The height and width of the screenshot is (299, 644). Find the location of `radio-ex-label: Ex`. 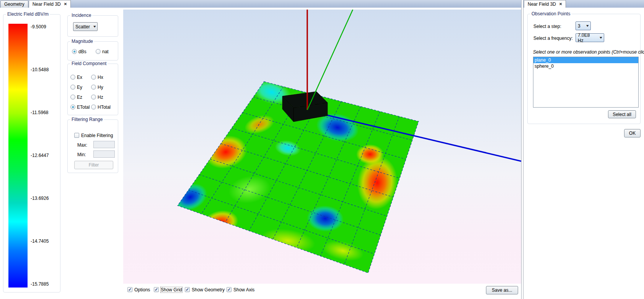

radio-ex-label: Ex is located at coordinates (80, 77).